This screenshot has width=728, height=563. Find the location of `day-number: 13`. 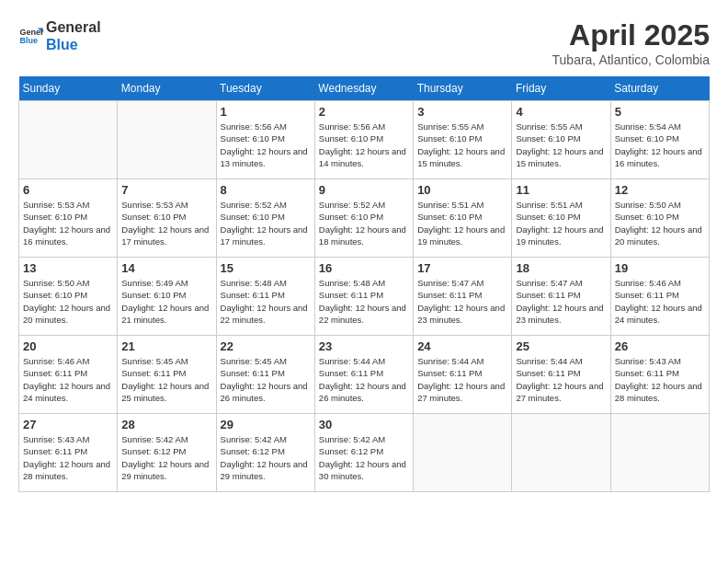

day-number: 13 is located at coordinates (68, 269).